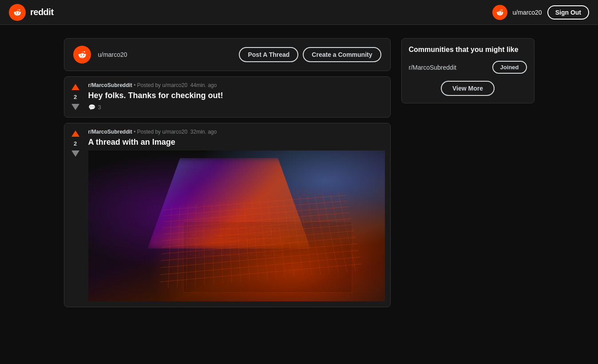 This screenshot has width=598, height=364. I want to click on joined-button: Joined, so click(510, 67).